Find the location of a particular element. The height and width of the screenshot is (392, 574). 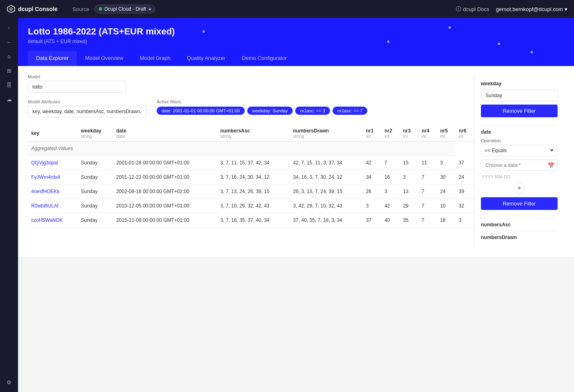

filter-chip-nr1asc: nr1asc: == 3 is located at coordinates (312, 111).